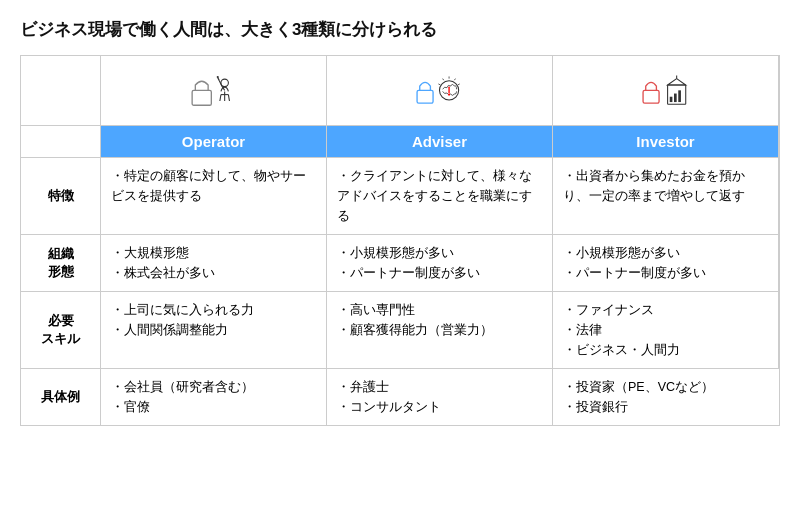 This screenshot has width=800, height=532. What do you see at coordinates (440, 196) in the screenshot?
I see `data-adviser-0: クライアントに対して、様々なアドバイスをすることを職業にする` at bounding box center [440, 196].